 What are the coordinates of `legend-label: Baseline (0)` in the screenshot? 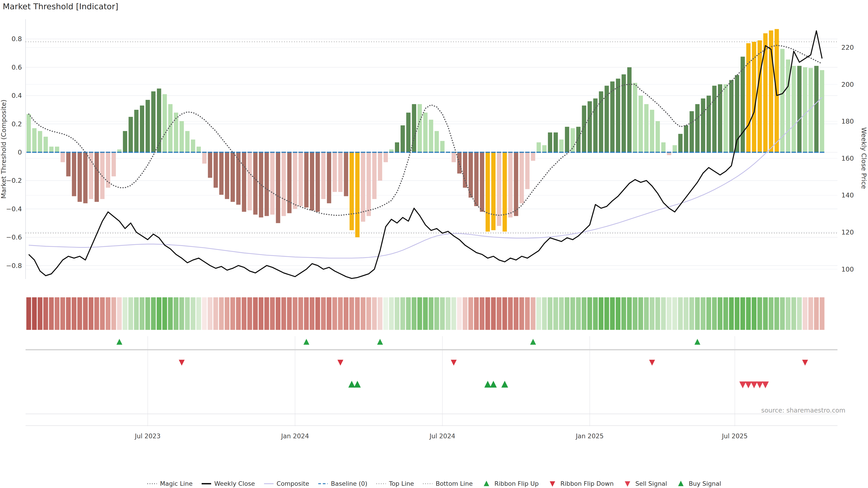 It's located at (349, 484).